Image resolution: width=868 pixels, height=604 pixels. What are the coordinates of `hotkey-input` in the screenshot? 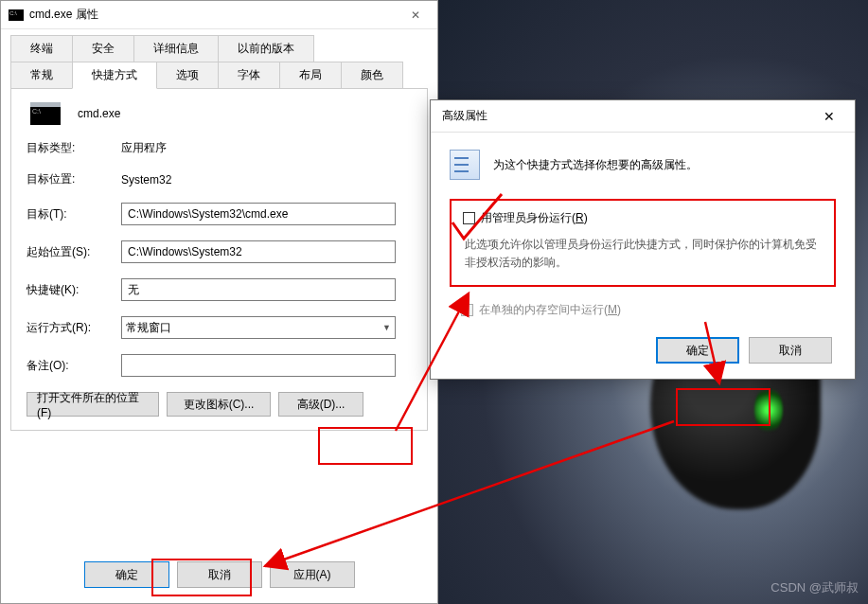 It's located at (258, 290).